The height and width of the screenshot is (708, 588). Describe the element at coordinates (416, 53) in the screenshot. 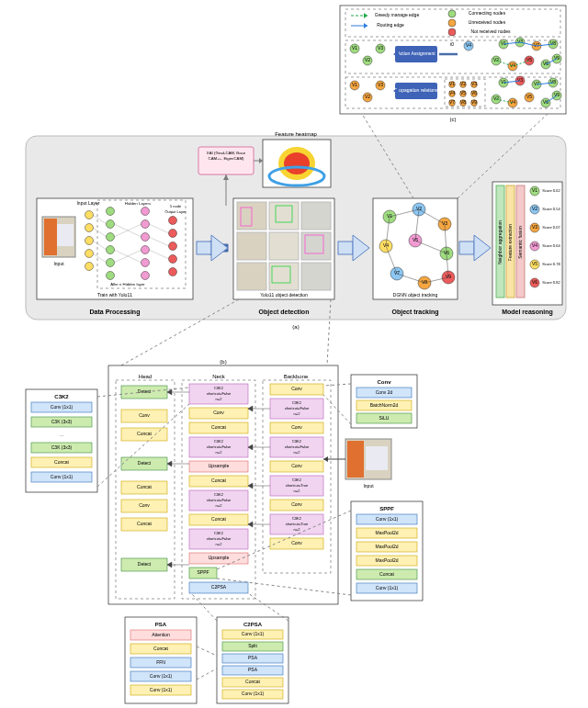

I see `action-assignment-label: Action Assignment` at that location.